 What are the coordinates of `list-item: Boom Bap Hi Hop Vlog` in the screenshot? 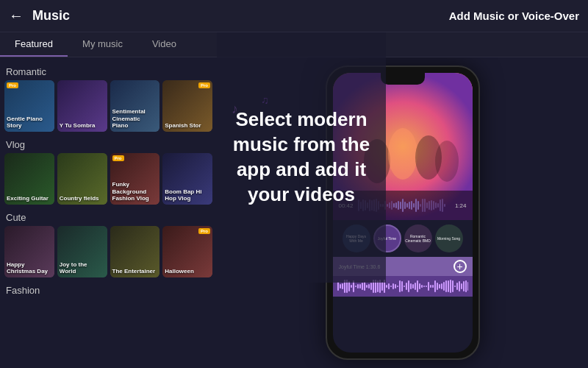 It's located at (187, 179).